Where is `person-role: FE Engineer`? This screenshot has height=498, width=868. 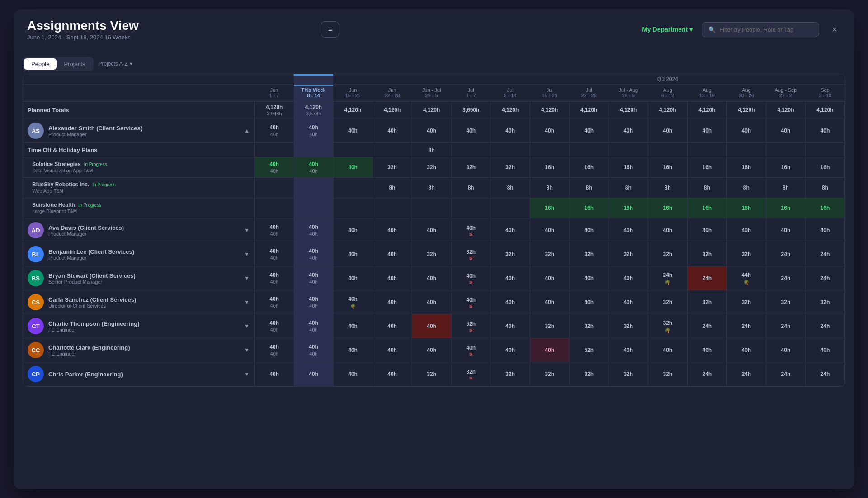 person-role: FE Engineer is located at coordinates (94, 330).